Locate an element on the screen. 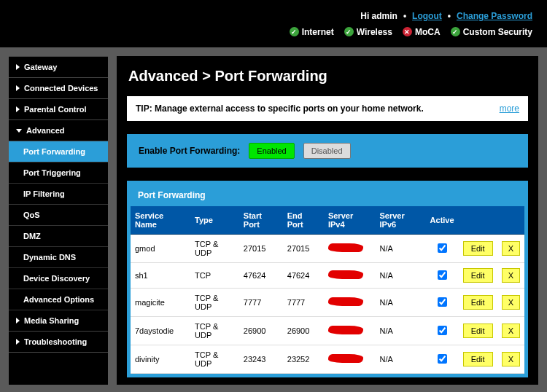 The height and width of the screenshot is (392, 547). table-row: gmodTCP & UDP2701527015N/AEditX is located at coordinates (327, 249).